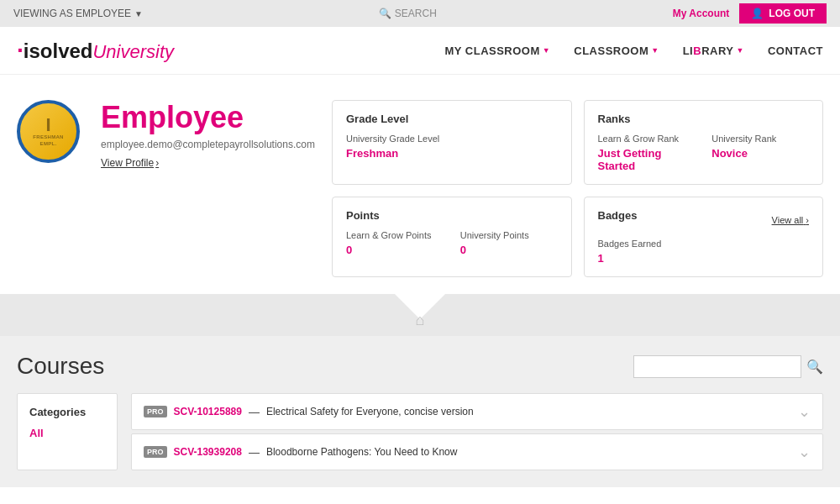 The image size is (840, 504). Describe the element at coordinates (208, 188) in the screenshot. I see `profile-info: Employee employee.demo@completepayrollso…` at that location.